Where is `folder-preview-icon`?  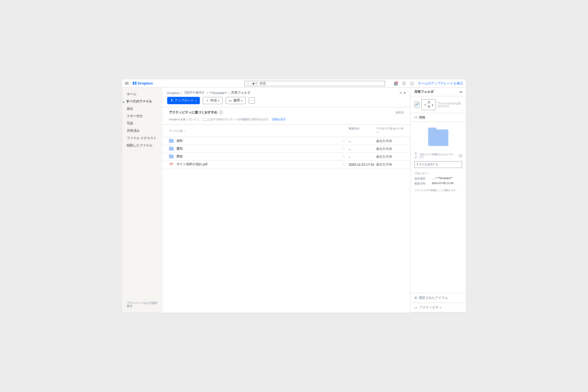
folder-preview-icon is located at coordinates (438, 138).